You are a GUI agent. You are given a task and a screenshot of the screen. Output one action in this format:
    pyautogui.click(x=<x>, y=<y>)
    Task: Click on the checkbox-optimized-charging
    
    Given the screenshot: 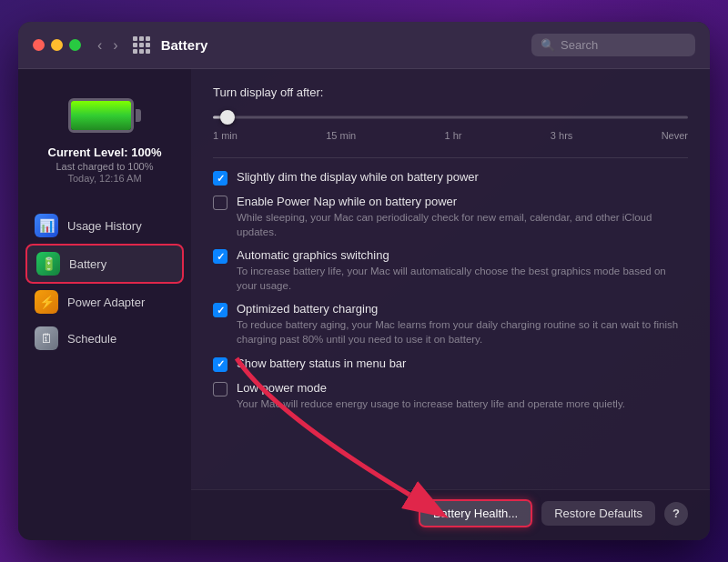 What is the action you would take?
    pyautogui.click(x=220, y=310)
    